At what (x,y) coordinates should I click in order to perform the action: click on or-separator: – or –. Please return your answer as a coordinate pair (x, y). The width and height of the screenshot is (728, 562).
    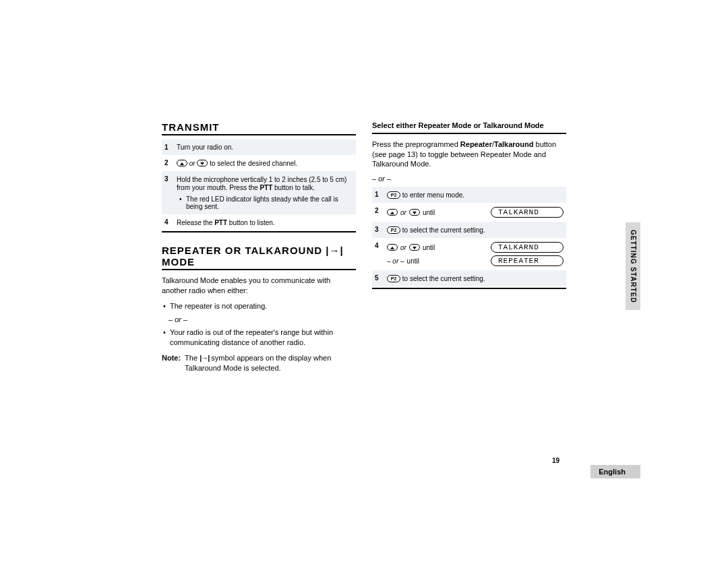
    Looking at the image, I should click on (262, 319).